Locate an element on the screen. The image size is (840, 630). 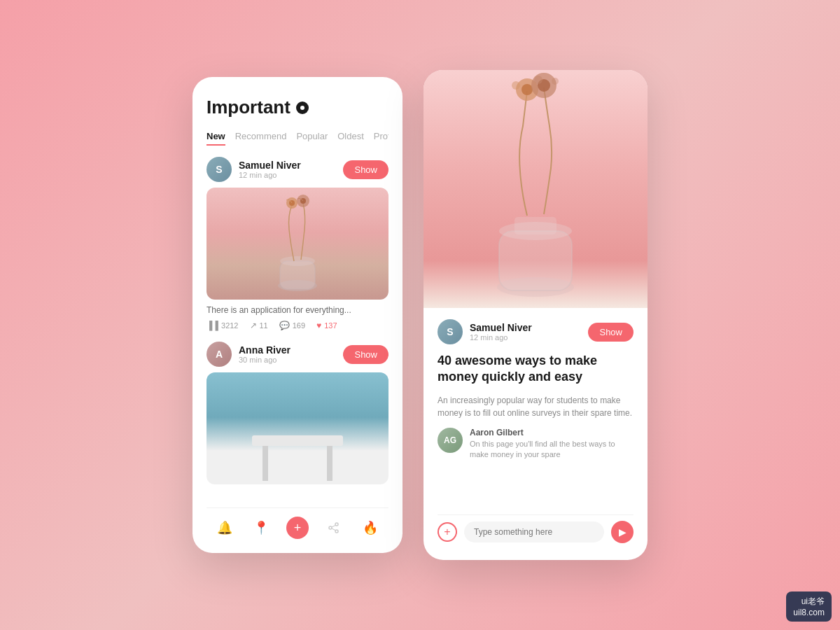
show-button-p2: Show is located at coordinates (610, 332).